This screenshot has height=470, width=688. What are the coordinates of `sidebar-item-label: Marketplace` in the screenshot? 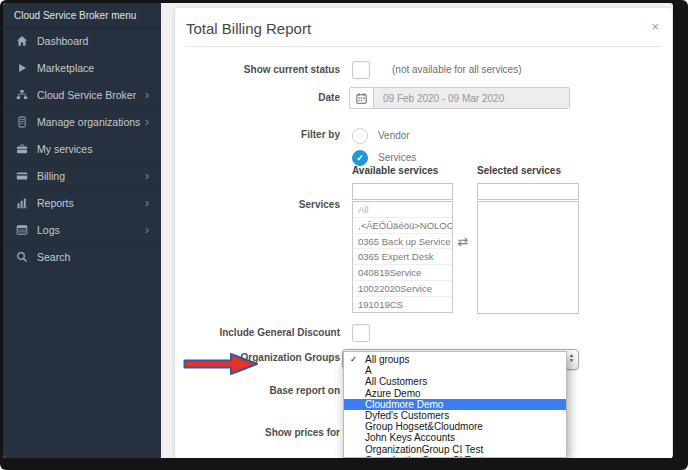 It's located at (66, 68).